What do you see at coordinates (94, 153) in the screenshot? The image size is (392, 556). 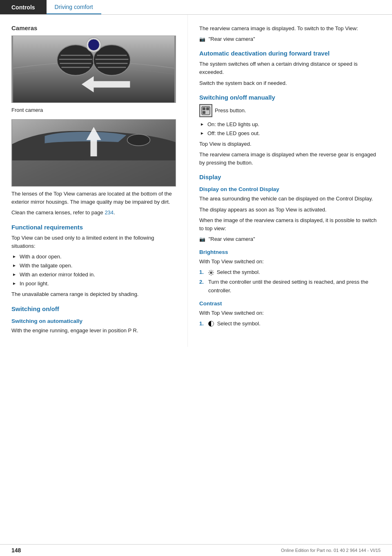 I see `top-view-camera-image` at bounding box center [94, 153].